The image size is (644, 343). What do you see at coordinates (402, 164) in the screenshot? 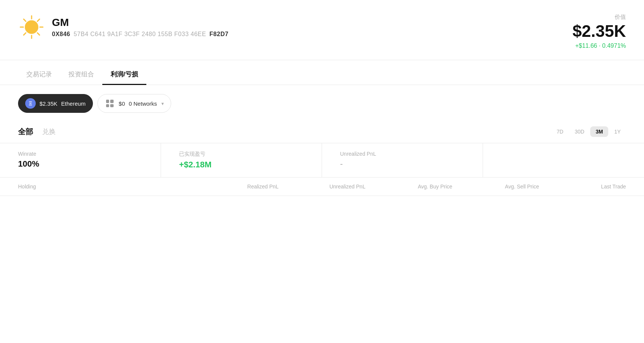
I see `stat-unrealized-value: -` at bounding box center [402, 164].